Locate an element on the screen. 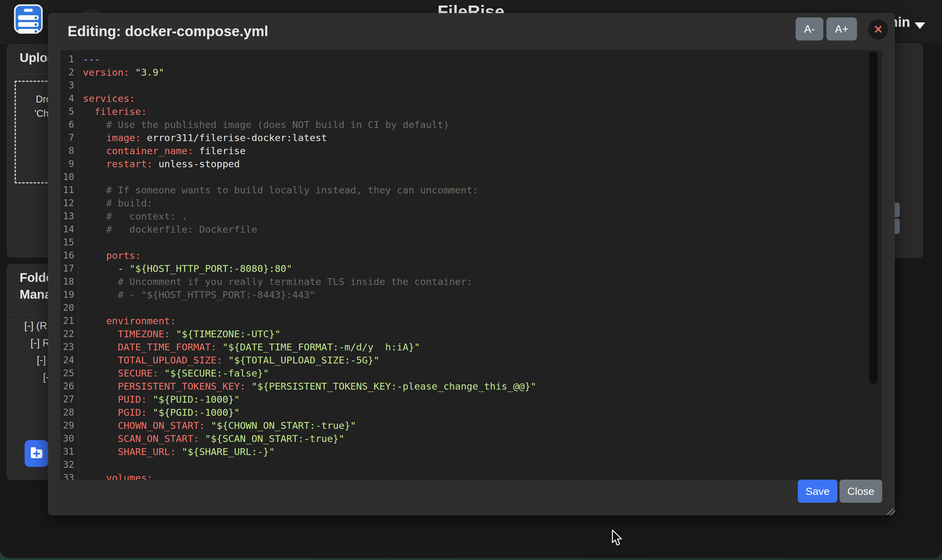  code-line: 1--- is located at coordinates (471, 59).